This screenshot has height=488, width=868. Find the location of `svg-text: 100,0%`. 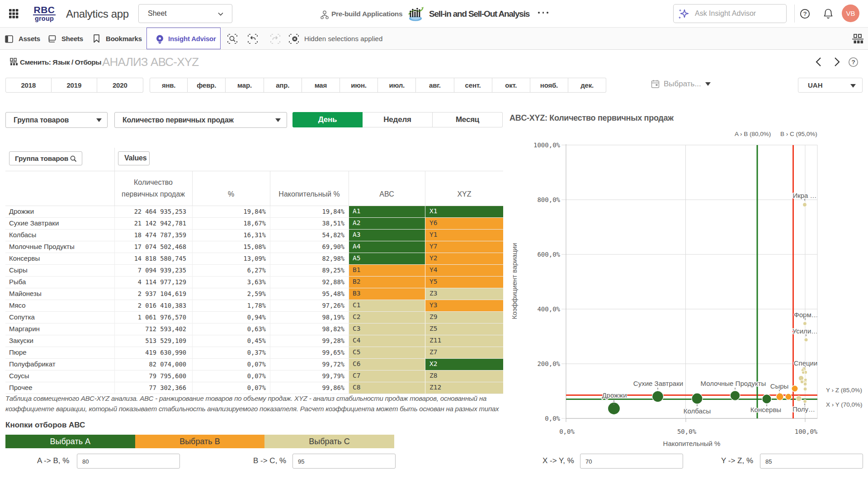

svg-text: 100,0% is located at coordinates (807, 432).